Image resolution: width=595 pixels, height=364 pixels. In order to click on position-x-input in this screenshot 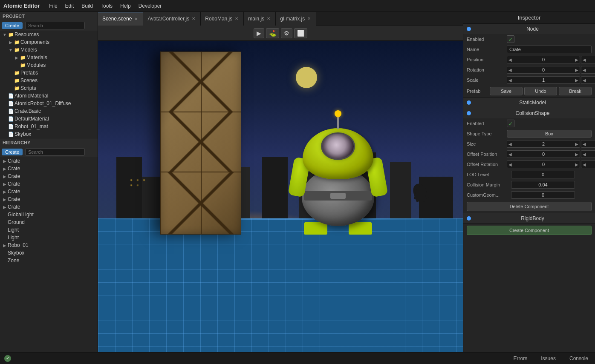, I will do `click(543, 60)`.